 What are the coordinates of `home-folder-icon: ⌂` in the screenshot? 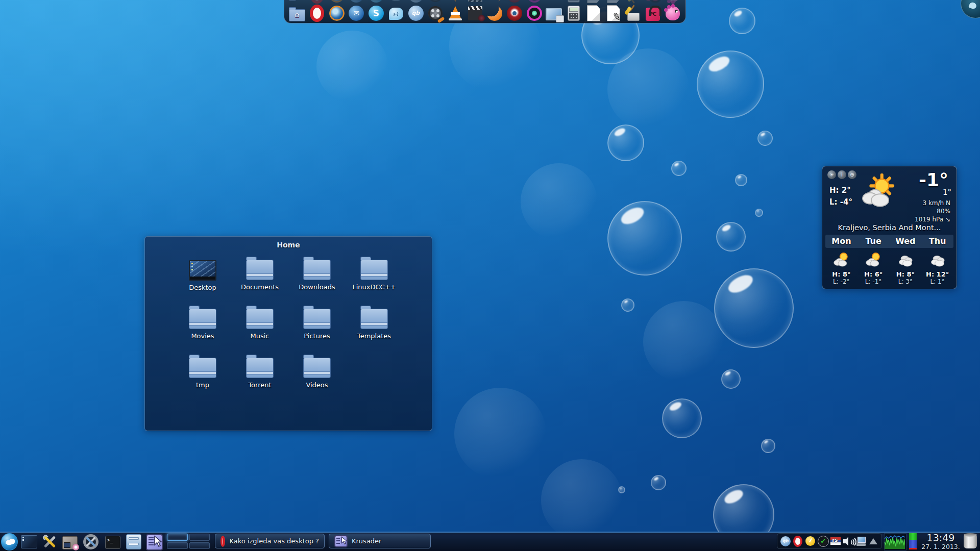 It's located at (297, 13).